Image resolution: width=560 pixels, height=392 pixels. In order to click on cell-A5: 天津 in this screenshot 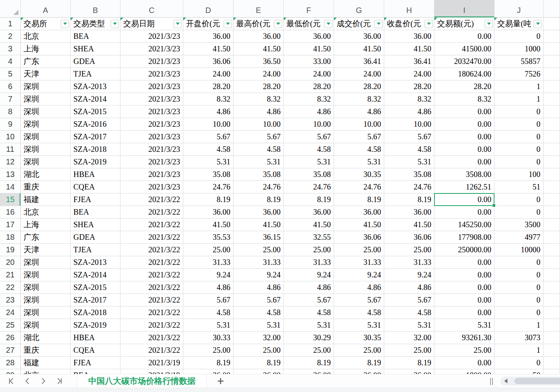, I will do `click(46, 74)`.